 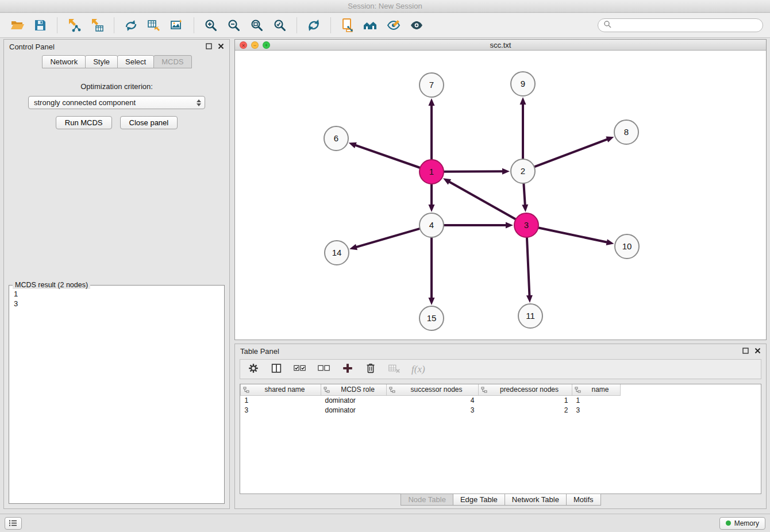 What do you see at coordinates (525, 390) in the screenshot?
I see `column-header-predecessor-nodes: predecessor nodes` at bounding box center [525, 390].